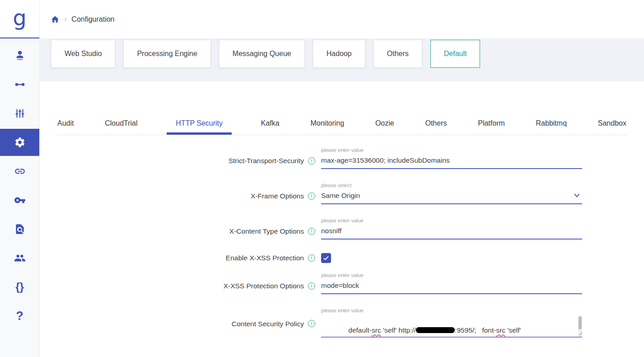  Describe the element at coordinates (20, 113) in the screenshot. I see `sidebar-item-tuning` at that location.